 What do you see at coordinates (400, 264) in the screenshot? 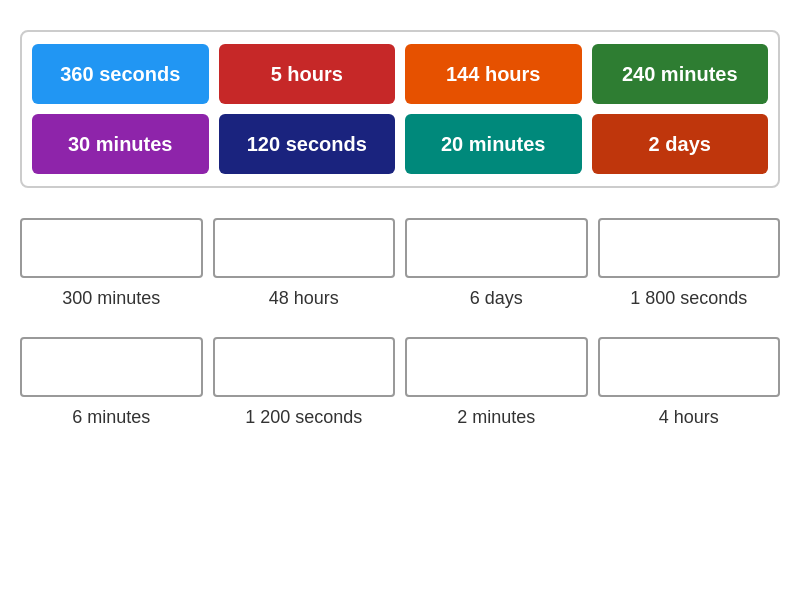
I see `drop-row-0: 300 minutes48 hours6 days1 800 seconds` at bounding box center [400, 264].